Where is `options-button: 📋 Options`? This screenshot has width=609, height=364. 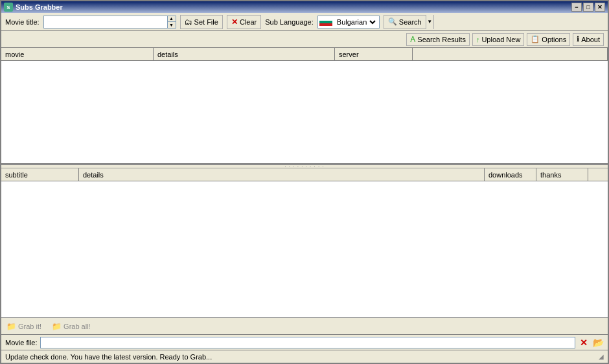
options-button: 📋 Options is located at coordinates (548, 40).